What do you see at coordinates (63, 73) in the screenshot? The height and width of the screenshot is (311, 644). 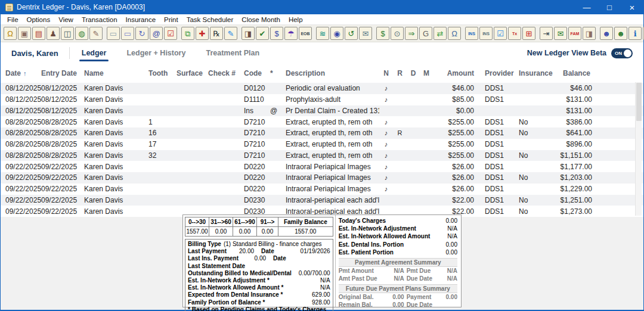 I see `column-header-entry-date: Entry Date` at bounding box center [63, 73].